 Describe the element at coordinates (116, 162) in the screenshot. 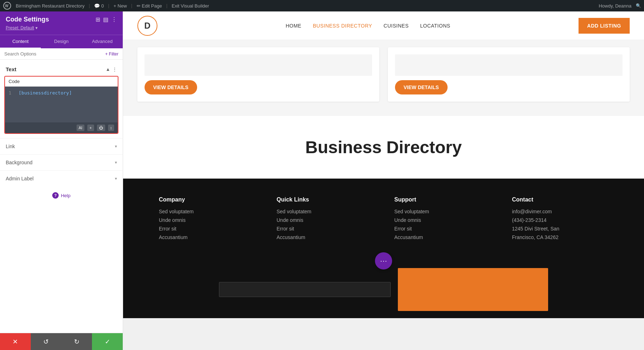

I see `background-chevron-icon: ▾` at that location.